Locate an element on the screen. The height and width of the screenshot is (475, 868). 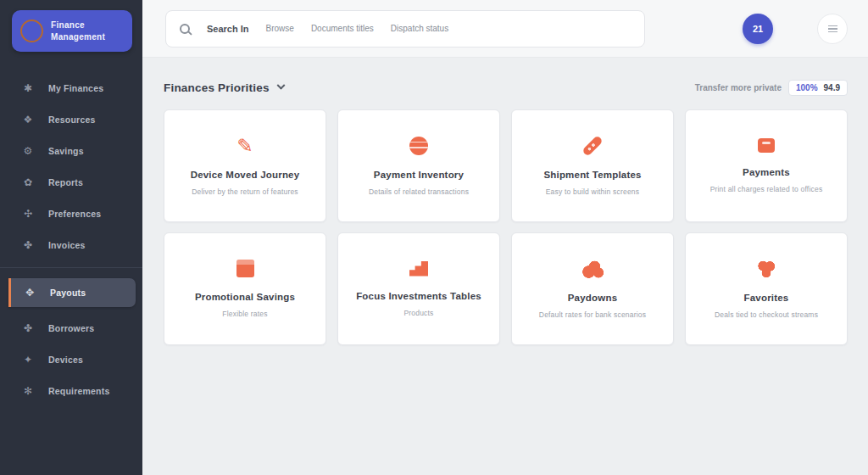
meta-badge: 100% 94.9 is located at coordinates (818, 88).